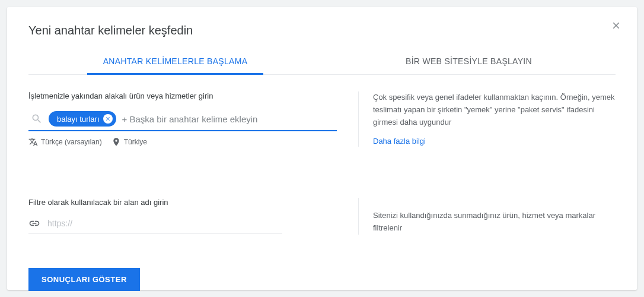 The image size is (644, 297). Describe the element at coordinates (37, 119) in the screenshot. I see `search-icon` at that location.